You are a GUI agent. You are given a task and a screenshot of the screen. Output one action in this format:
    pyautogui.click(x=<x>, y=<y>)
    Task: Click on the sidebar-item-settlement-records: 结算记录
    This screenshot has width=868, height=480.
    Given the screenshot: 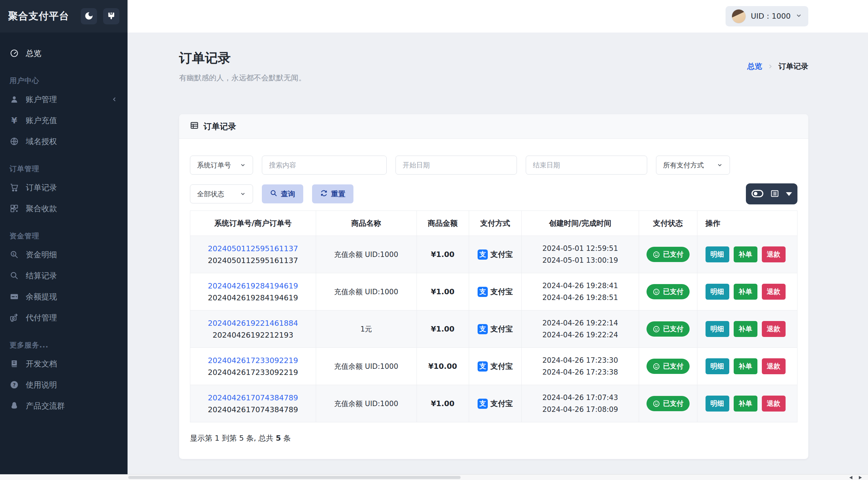 What is the action you would take?
    pyautogui.click(x=64, y=276)
    